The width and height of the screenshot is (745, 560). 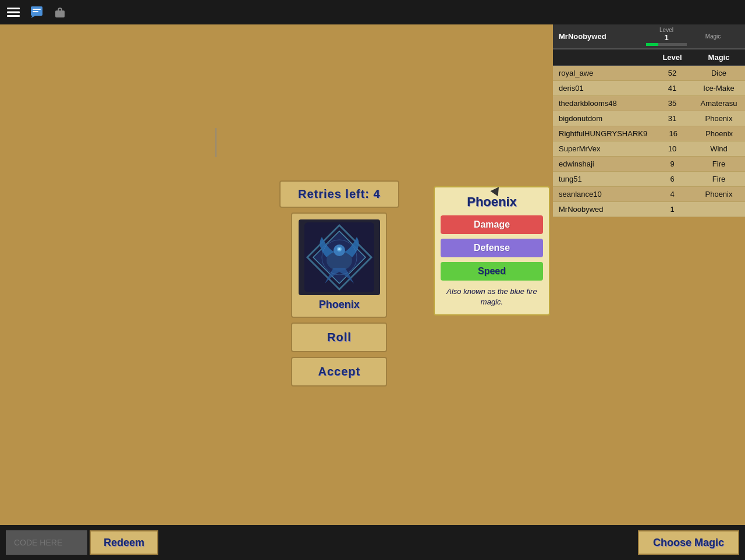 What do you see at coordinates (719, 104) in the screenshot?
I see `lb-row-magic: Amaterasu` at bounding box center [719, 104].